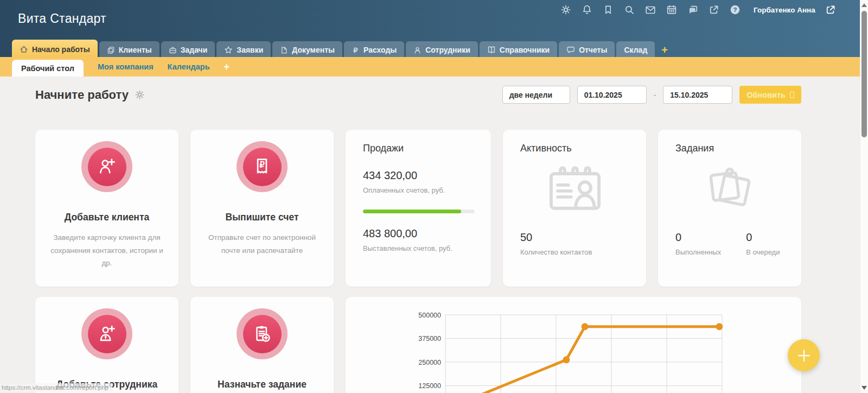  What do you see at coordinates (419, 212) in the screenshot?
I see `sales-progress-bar` at bounding box center [419, 212].